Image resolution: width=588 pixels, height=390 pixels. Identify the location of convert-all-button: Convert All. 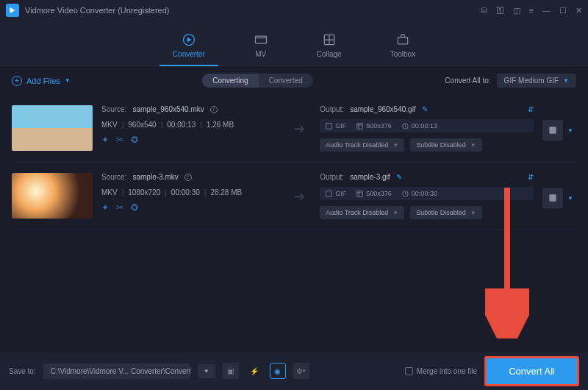
(532, 371).